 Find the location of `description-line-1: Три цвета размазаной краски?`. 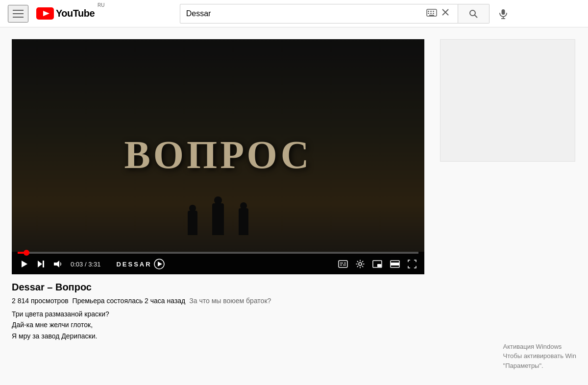

description-line-1: Три цвета размазаной краски? is located at coordinates (218, 314).